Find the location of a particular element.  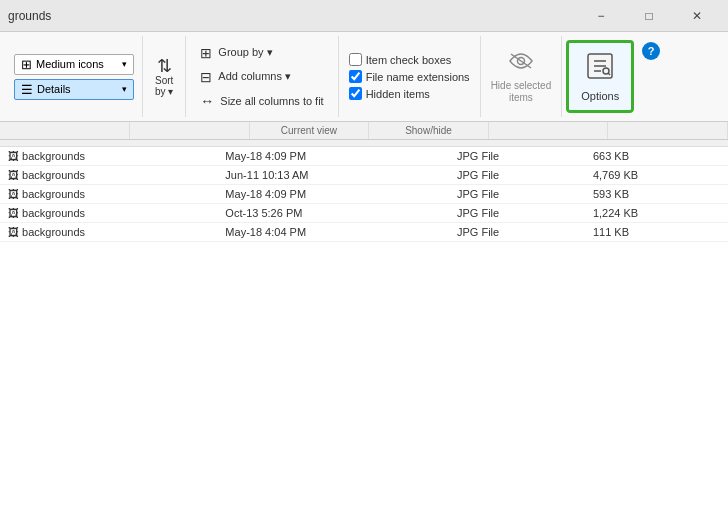

item-checkboxes-label: Item check boxes is located at coordinates (409, 60).